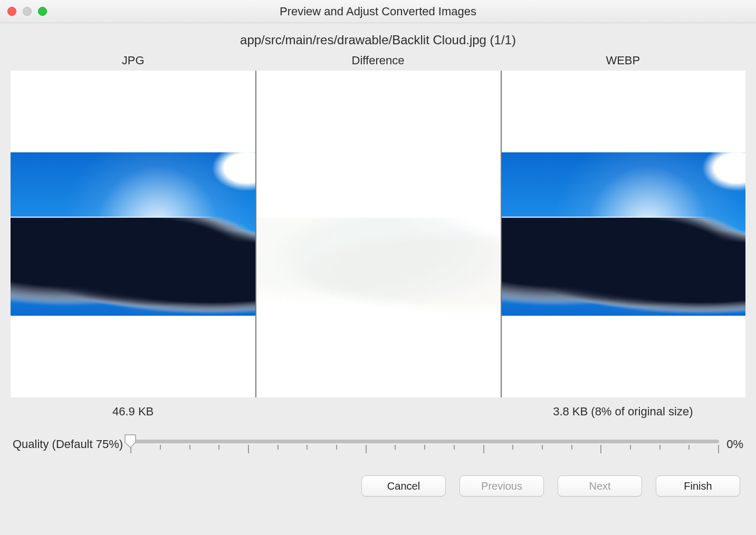 Image resolution: width=756 pixels, height=535 pixels. What do you see at coordinates (378, 412) in the screenshot?
I see `size-spacer` at bounding box center [378, 412].